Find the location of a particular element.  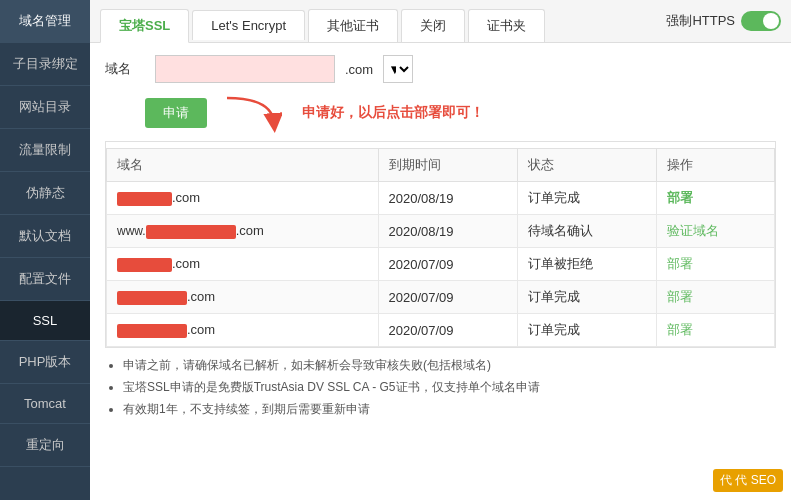

table-row: www..com 2020/08/19 待域名确认 验证域名 is located at coordinates (441, 232).